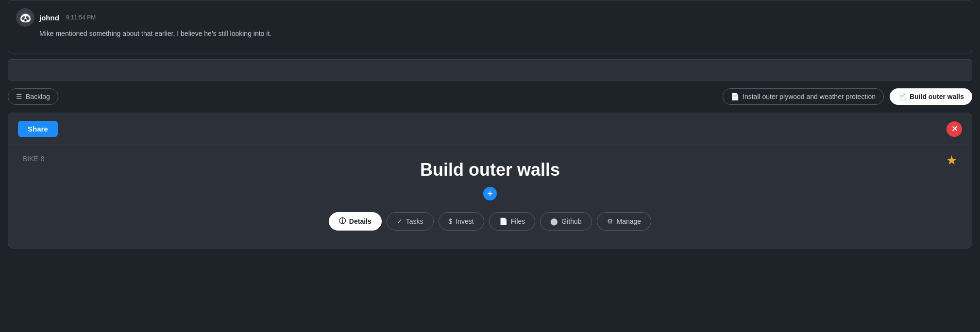 This screenshot has width=980, height=332. What do you see at coordinates (803, 97) in the screenshot?
I see `tab-install-plywood: 📄 Install outer plywood and weather prot…` at bounding box center [803, 97].